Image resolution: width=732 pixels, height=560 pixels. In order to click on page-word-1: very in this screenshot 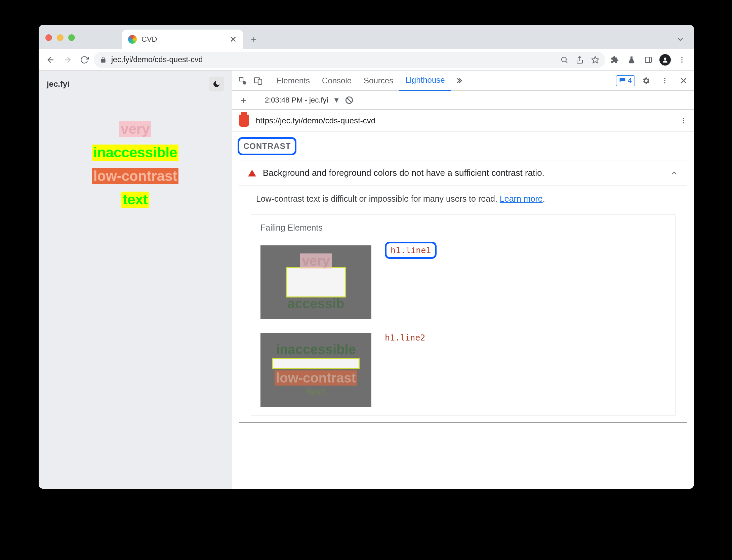, I will do `click(135, 129)`.